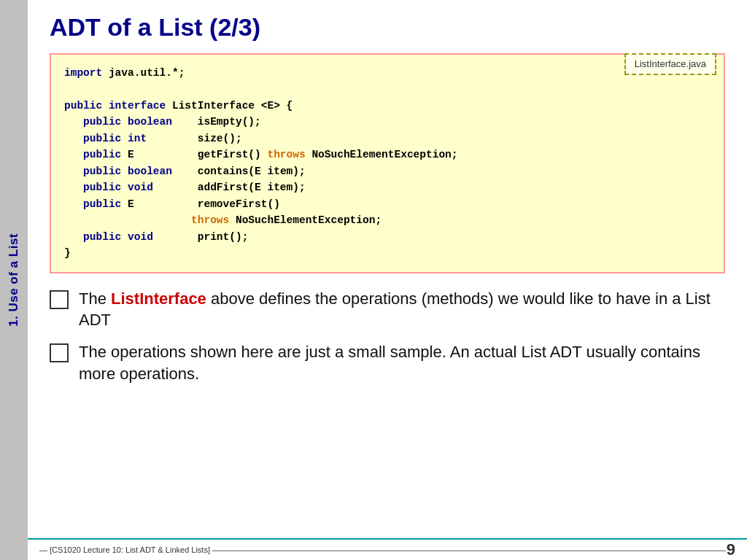 This screenshot has width=747, height=560. What do you see at coordinates (150, 122) in the screenshot?
I see `keyword-boolean: boolean` at bounding box center [150, 122].